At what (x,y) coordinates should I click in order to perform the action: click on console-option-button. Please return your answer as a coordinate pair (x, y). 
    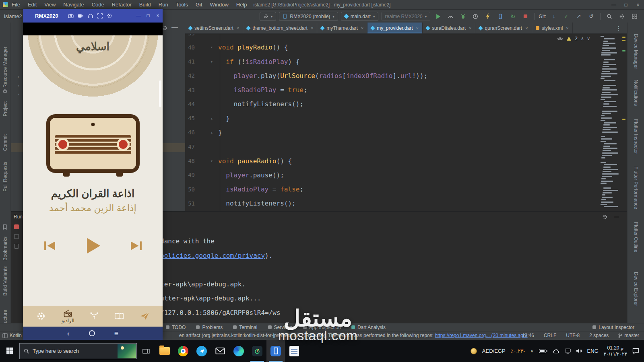
    Looking at the image, I should click on (17, 246).